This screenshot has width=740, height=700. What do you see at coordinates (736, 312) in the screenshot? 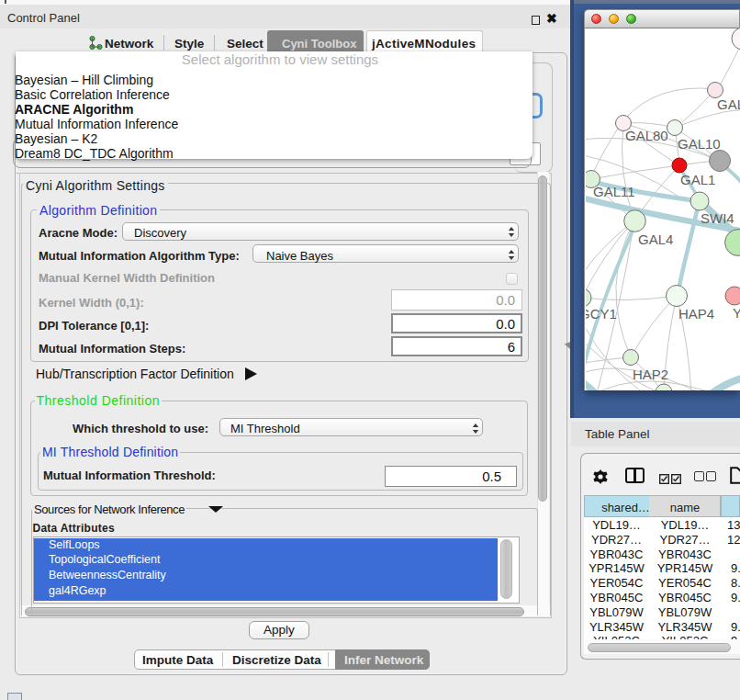
I see `svg-text: YJ` at bounding box center [736, 312].